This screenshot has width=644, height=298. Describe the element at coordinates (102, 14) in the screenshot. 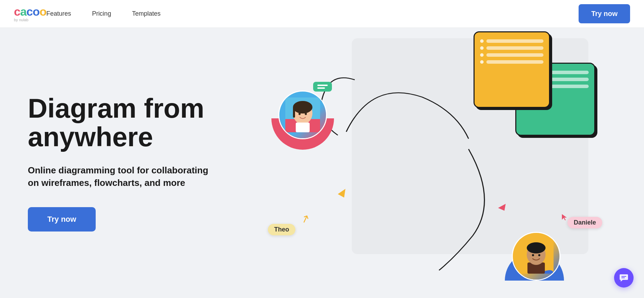

I see `nav-link-pricing: Pricing` at that location.